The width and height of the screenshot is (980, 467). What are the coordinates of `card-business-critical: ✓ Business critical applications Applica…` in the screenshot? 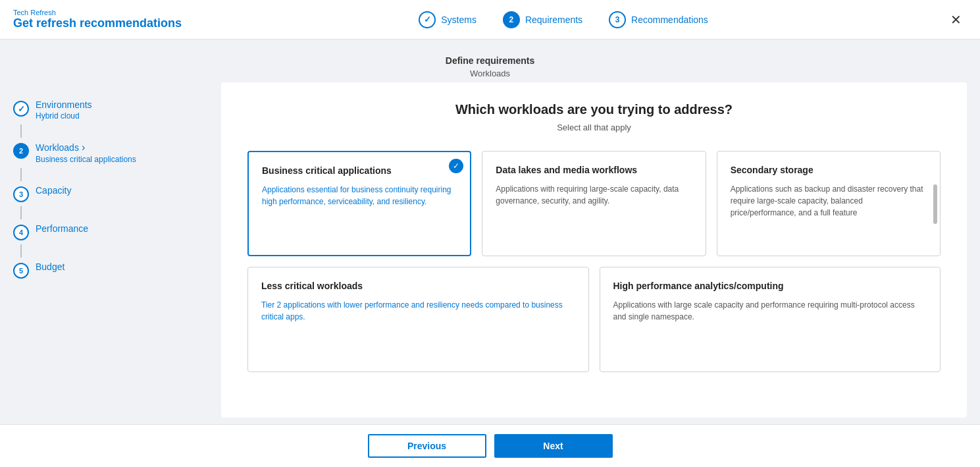 It's located at (359, 204).